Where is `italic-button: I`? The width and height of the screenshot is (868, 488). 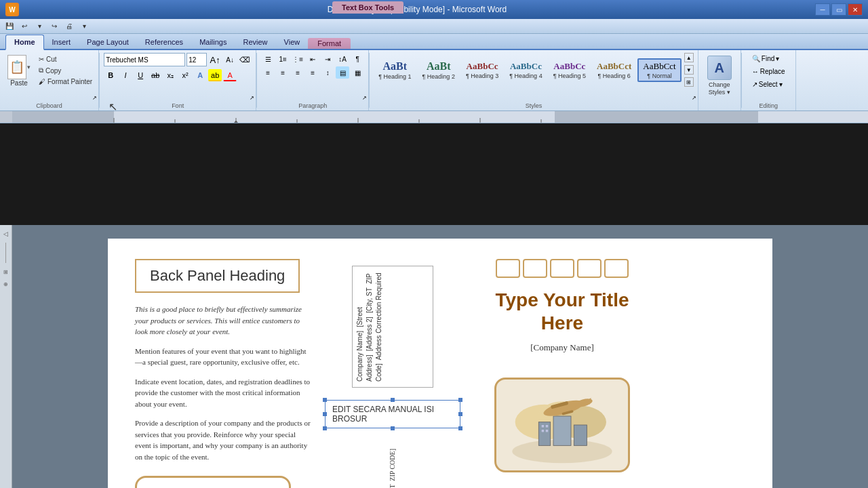 italic-button: I is located at coordinates (125, 75).